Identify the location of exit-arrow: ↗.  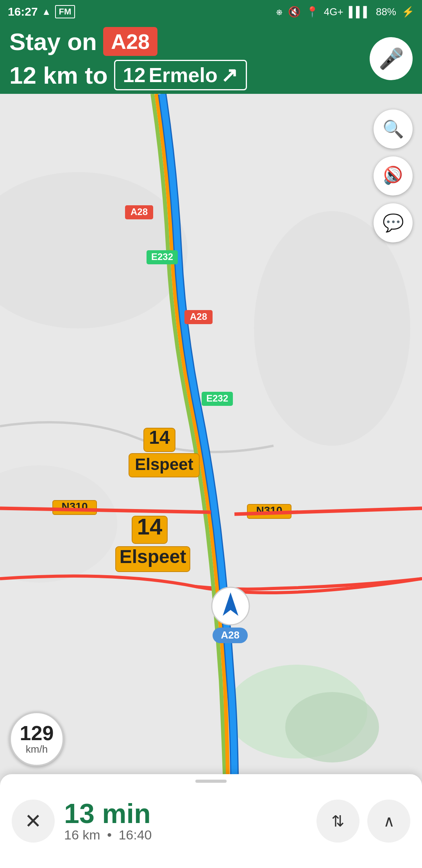
(229, 75).